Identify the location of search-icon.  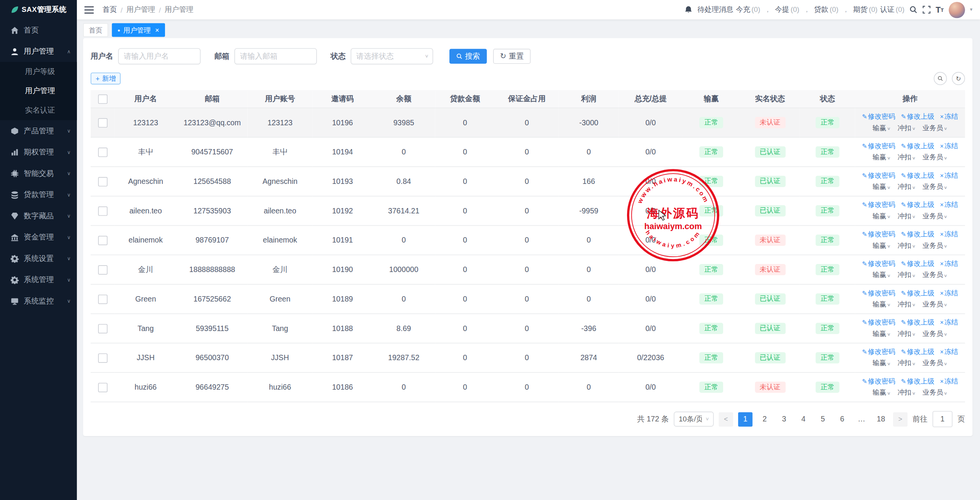
(913, 10).